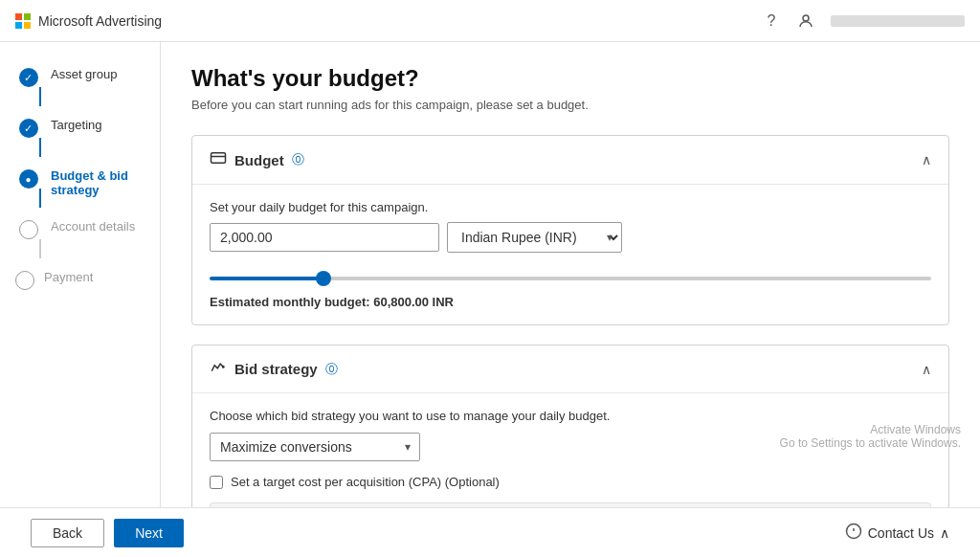 The width and height of the screenshot is (980, 557). I want to click on info-box: ℹ You must set up conversion tracking af…, so click(570, 505).